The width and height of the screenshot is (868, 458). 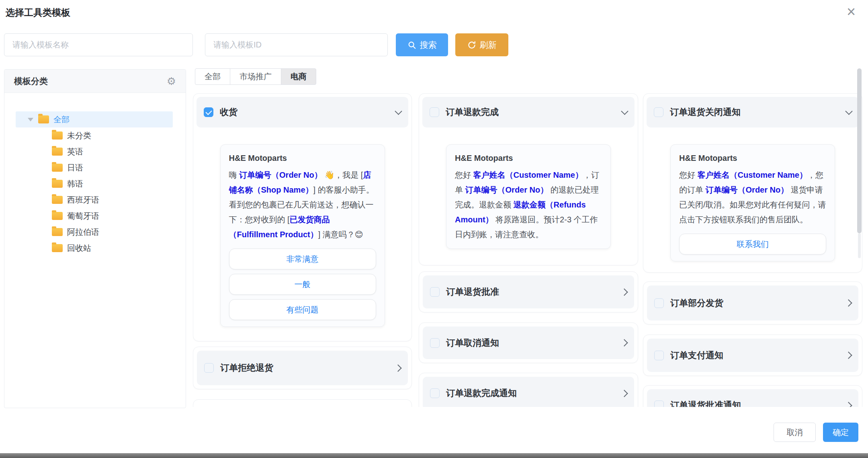 I want to click on tree-item-label: 未分类, so click(x=79, y=136).